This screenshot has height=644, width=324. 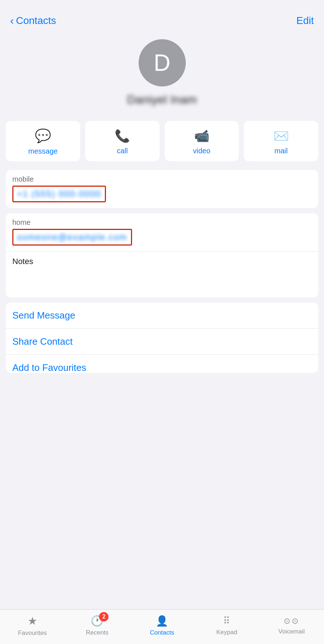 What do you see at coordinates (162, 316) in the screenshot?
I see `send-message-button: Send Message` at bounding box center [162, 316].